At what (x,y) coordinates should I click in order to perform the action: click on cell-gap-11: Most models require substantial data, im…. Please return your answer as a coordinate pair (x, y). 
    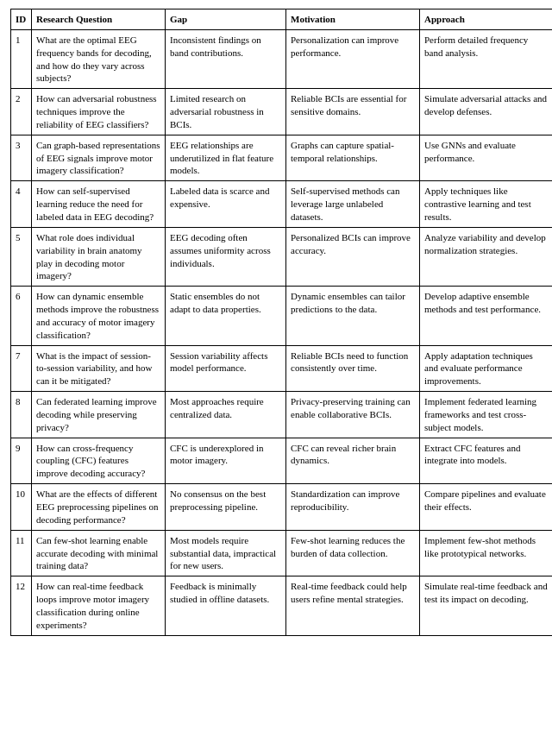
    Looking at the image, I should click on (226, 553).